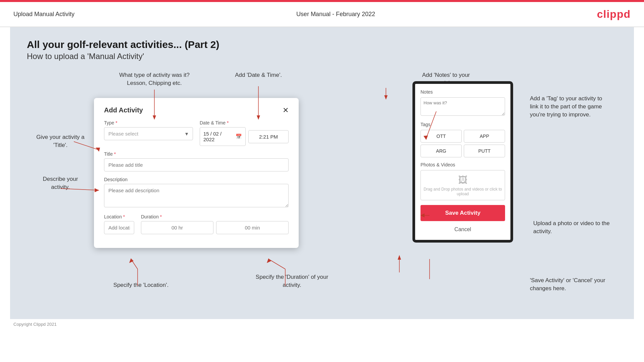 The width and height of the screenshot is (644, 362). Describe the element at coordinates (196, 161) in the screenshot. I see `form-row-title: Title *` at that location.